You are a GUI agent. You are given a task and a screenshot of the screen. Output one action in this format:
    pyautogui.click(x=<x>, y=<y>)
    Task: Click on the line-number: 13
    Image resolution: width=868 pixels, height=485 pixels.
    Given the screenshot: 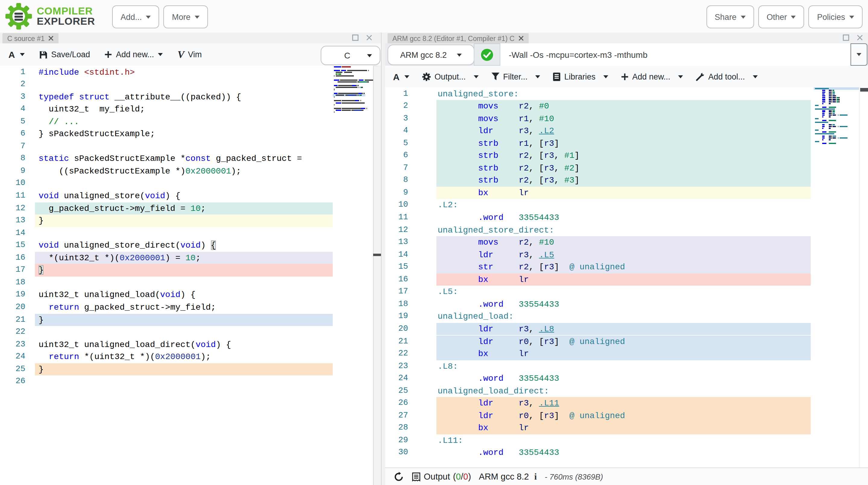 What is the action you would take?
    pyautogui.click(x=397, y=243)
    